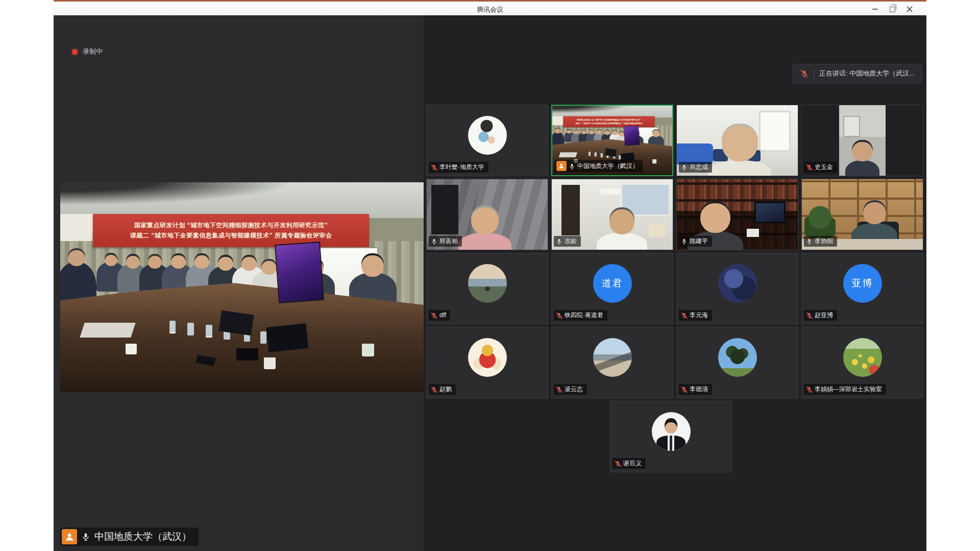  Describe the element at coordinates (242, 287) in the screenshot. I see `conference-room-video: 国家重点研发计划 “城市地下空间精细探测技术与开发利用研究示范” 课题二 “城市…` at that location.